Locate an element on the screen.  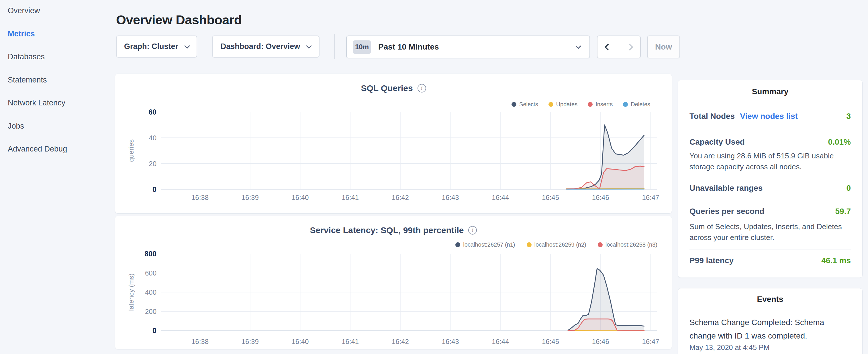
summary-row: Queries per second59.7 is located at coordinates (770, 212).